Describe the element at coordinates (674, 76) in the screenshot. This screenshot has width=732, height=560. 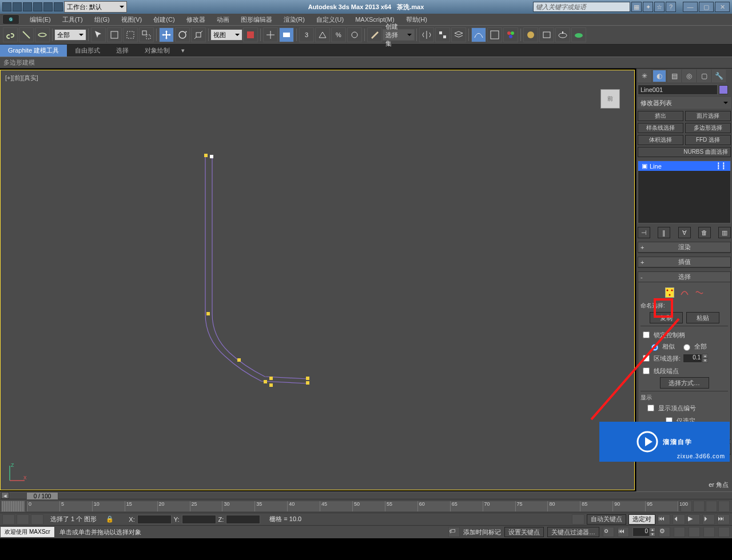
I see `tab-hierarchy-icon: ▤` at that location.